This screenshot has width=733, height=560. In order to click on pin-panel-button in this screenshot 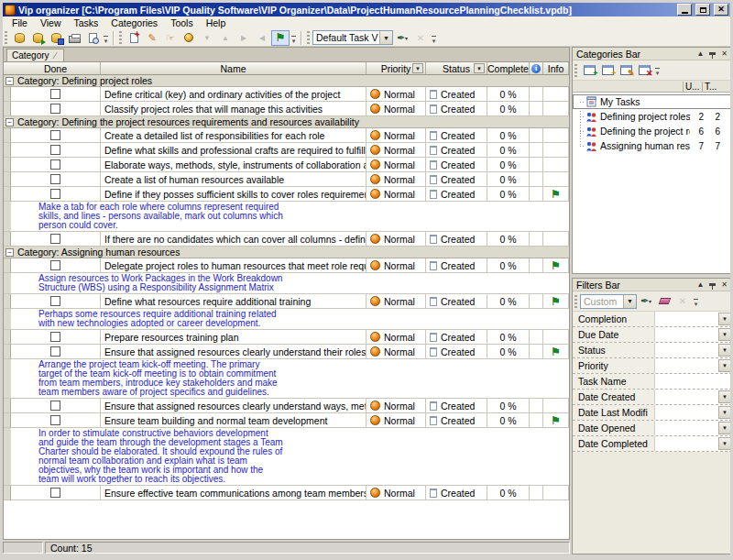, I will do `click(713, 285)`.